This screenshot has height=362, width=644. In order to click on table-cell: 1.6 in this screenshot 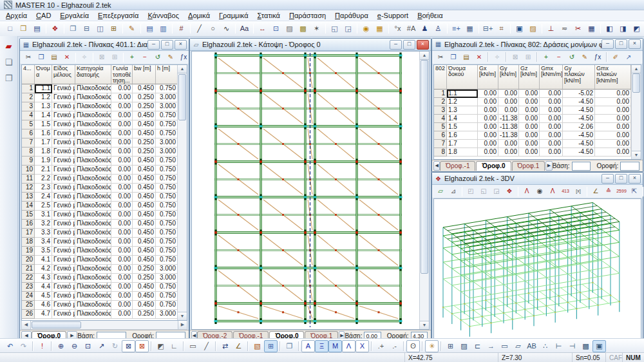, I will do `click(44, 134)`.